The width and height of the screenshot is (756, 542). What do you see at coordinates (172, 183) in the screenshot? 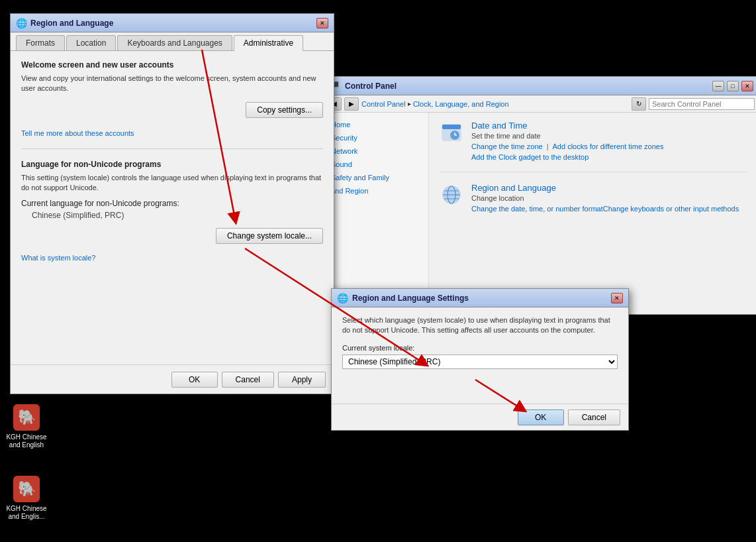
I see `rd-lang-info: This setting (system locale) controls th…` at bounding box center [172, 183].